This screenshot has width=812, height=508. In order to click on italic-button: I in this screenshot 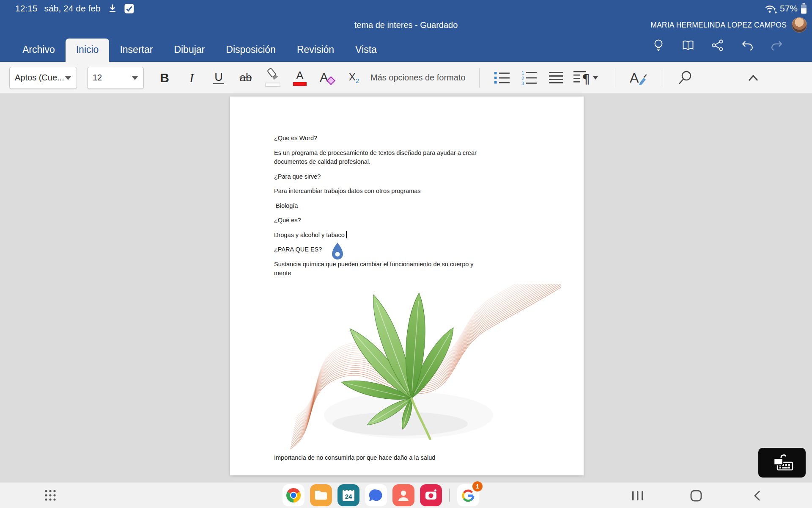, I will do `click(192, 78)`.